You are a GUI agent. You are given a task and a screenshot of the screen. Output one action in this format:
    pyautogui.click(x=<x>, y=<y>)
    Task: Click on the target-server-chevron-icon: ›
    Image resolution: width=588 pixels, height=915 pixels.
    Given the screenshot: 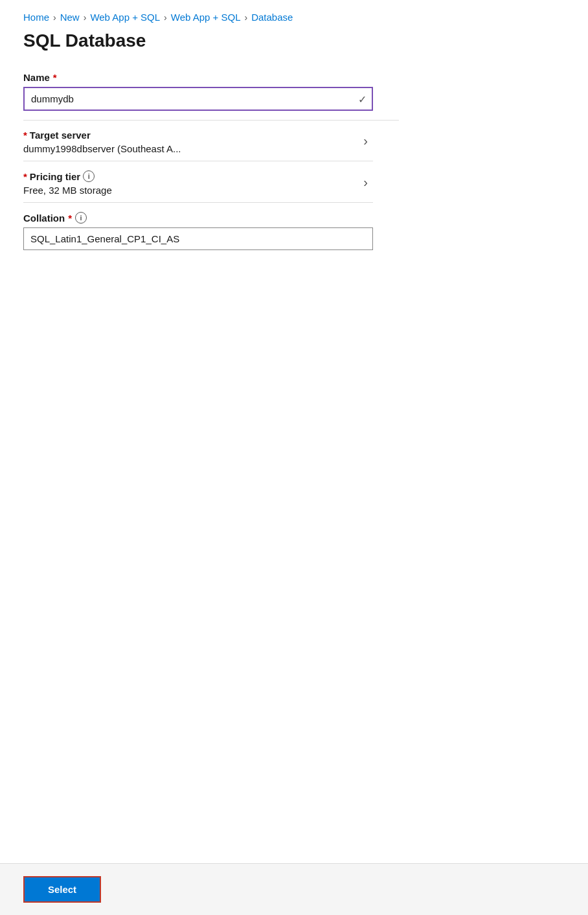 What is the action you would take?
    pyautogui.click(x=365, y=141)
    